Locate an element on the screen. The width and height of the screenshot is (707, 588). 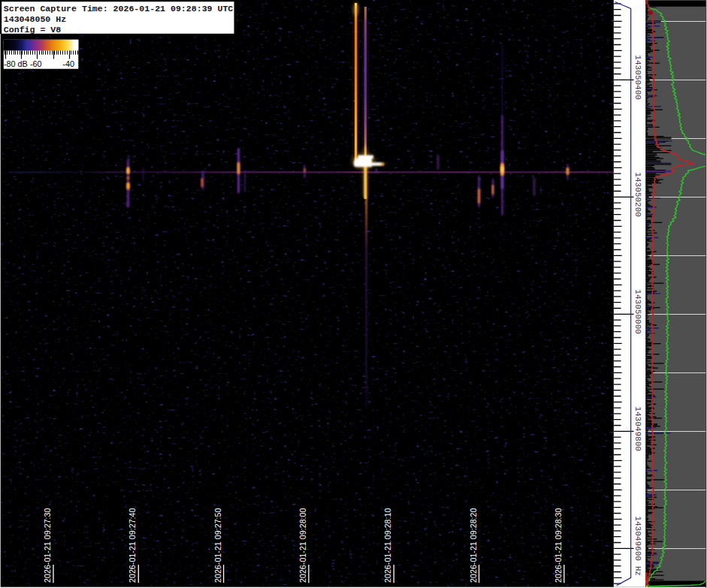
svg-text:Screen Capture Time: 2026-01-2: Screen Capture Time: 2026-01-21 09:28:39… is located at coordinates (119, 9).